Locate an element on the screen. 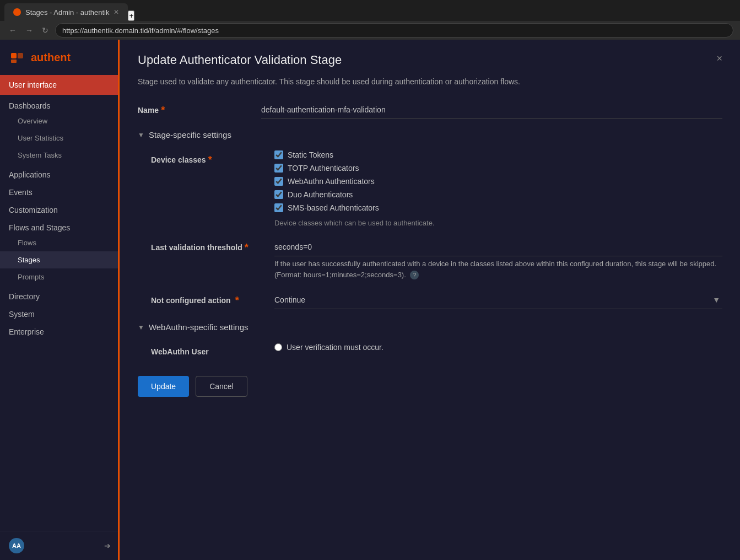 This screenshot has height=560, width=740. webauthn-content: WebAuthn User User verification must occ… is located at coordinates (430, 349).